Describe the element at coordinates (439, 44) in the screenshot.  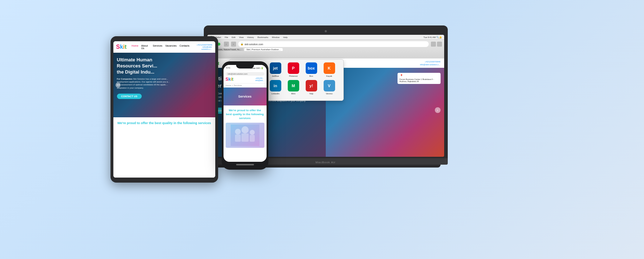
I see `new-tab-button` at that location.